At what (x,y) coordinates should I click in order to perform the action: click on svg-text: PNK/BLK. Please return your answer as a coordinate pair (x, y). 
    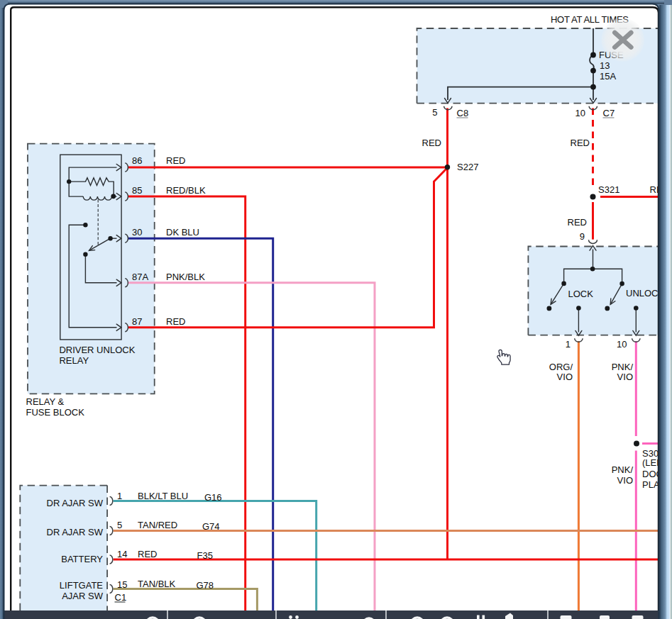
    Looking at the image, I should click on (186, 277).